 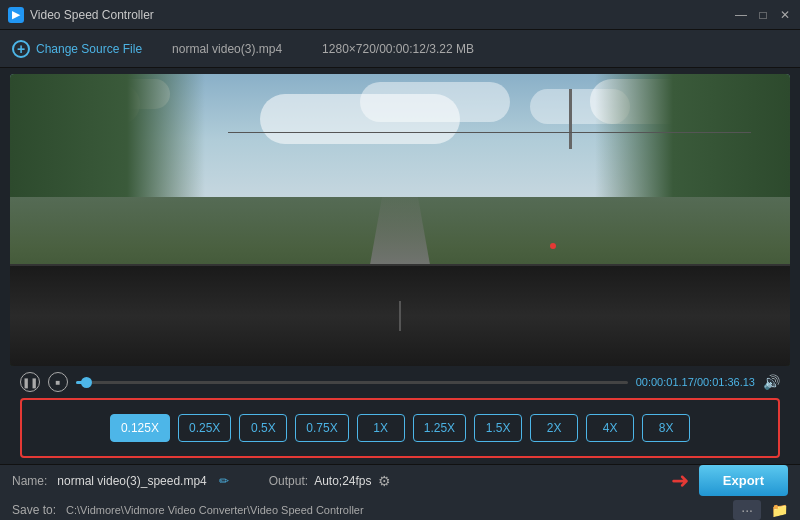 What do you see at coordinates (763, 15) in the screenshot?
I see `window-controls: — □ ✕` at bounding box center [763, 15].